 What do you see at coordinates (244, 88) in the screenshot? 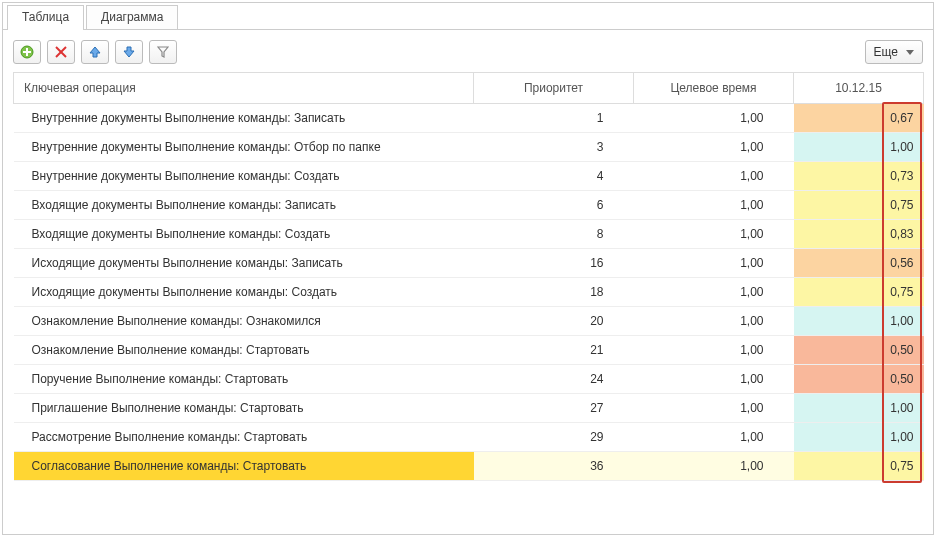
I see `col-operation: Ключевая операция` at bounding box center [244, 88].